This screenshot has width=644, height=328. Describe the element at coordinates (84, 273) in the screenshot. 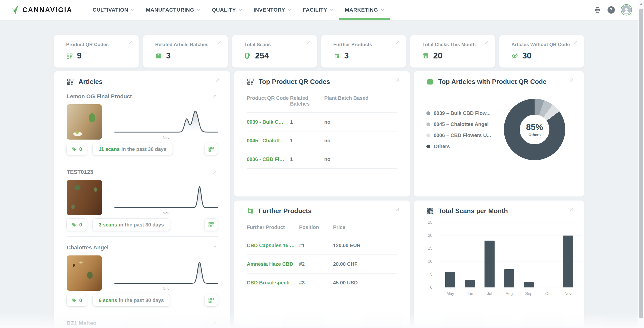

I see `article-photo` at that location.